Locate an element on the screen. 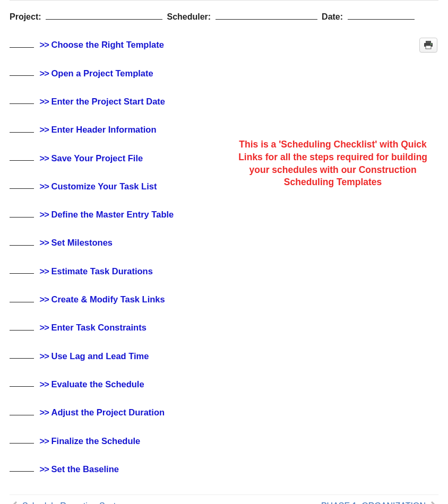 The height and width of the screenshot is (504, 448). checklist-item: >> Choose the Right Template is located at coordinates (121, 45).